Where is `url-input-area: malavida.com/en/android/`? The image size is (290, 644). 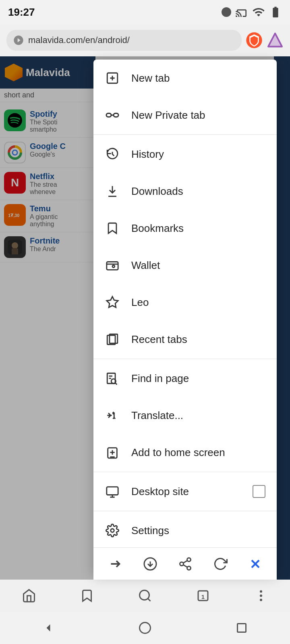 url-input-area: malavida.com/en/android/ is located at coordinates (124, 40).